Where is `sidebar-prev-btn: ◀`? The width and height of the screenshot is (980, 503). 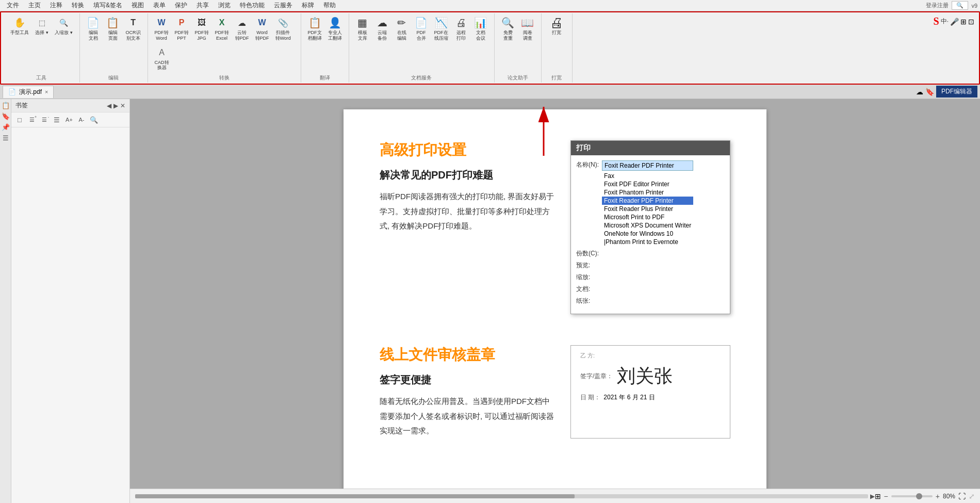
sidebar-prev-btn: ◀ is located at coordinates (109, 106).